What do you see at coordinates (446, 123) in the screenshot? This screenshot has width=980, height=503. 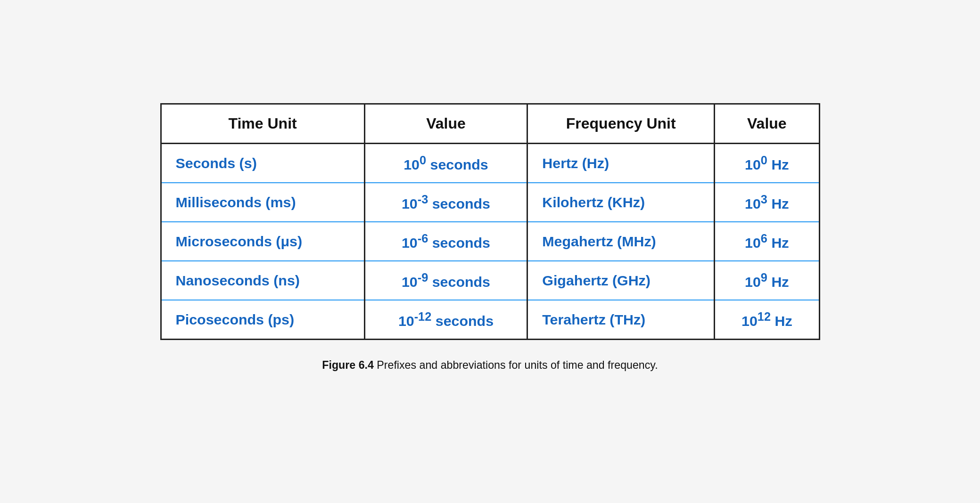 I see `col-header-value-1: Value` at bounding box center [446, 123].